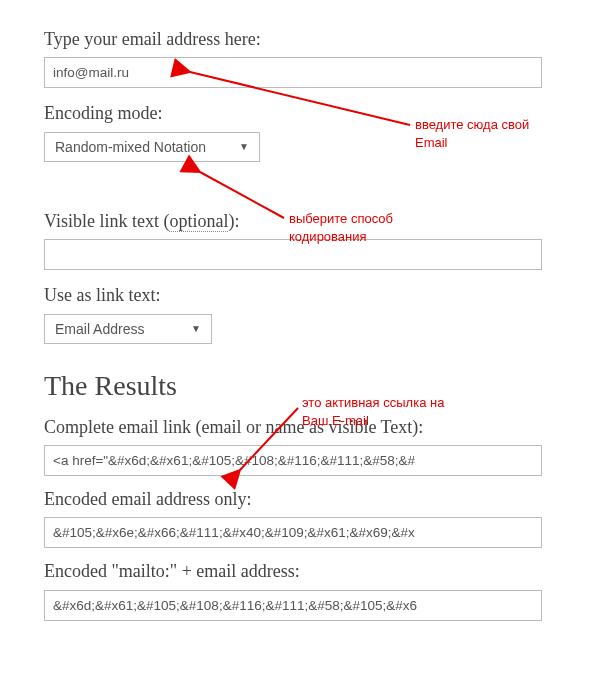 The image size is (595, 683). Describe the element at coordinates (234, 221) in the screenshot. I see `visible-label-suffix: ):` at that location.